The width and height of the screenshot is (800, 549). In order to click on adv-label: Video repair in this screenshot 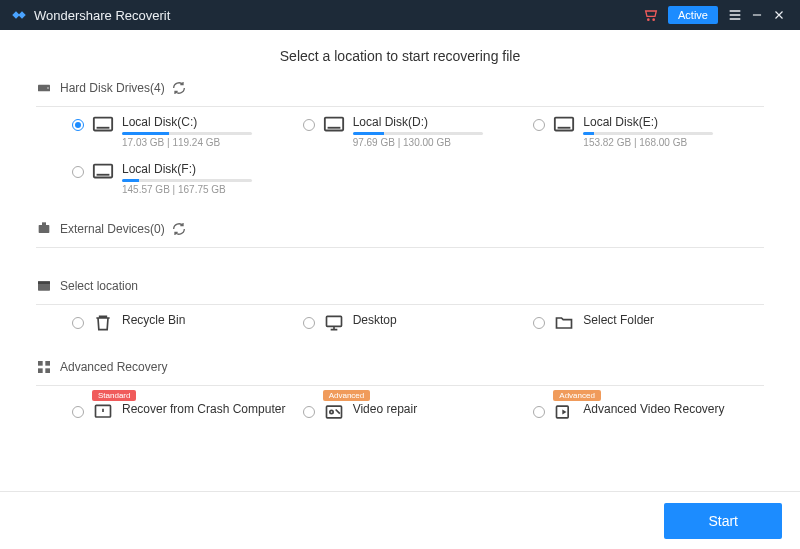, I will do `click(386, 409)`.